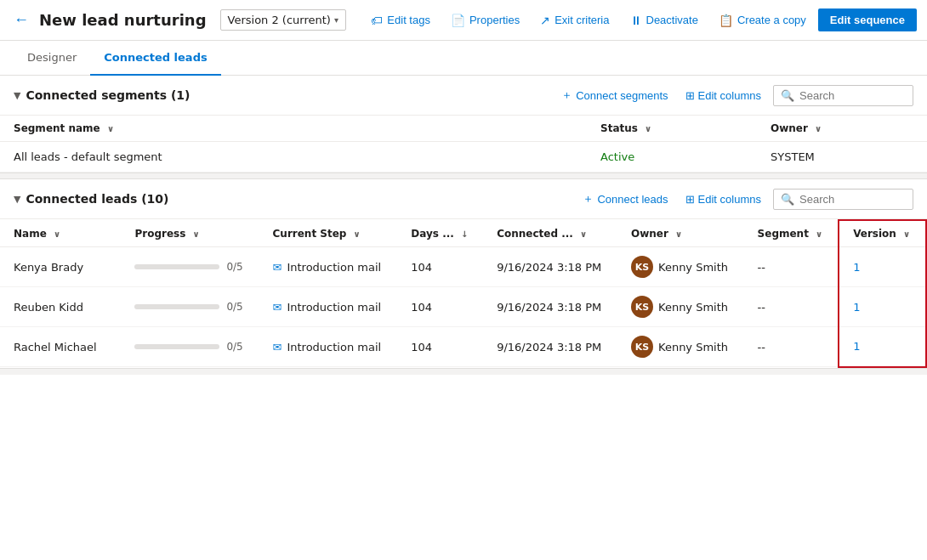 This screenshot has width=927, height=560. Describe the element at coordinates (844, 95) in the screenshot. I see `segments-search-box: 🔍` at that location.